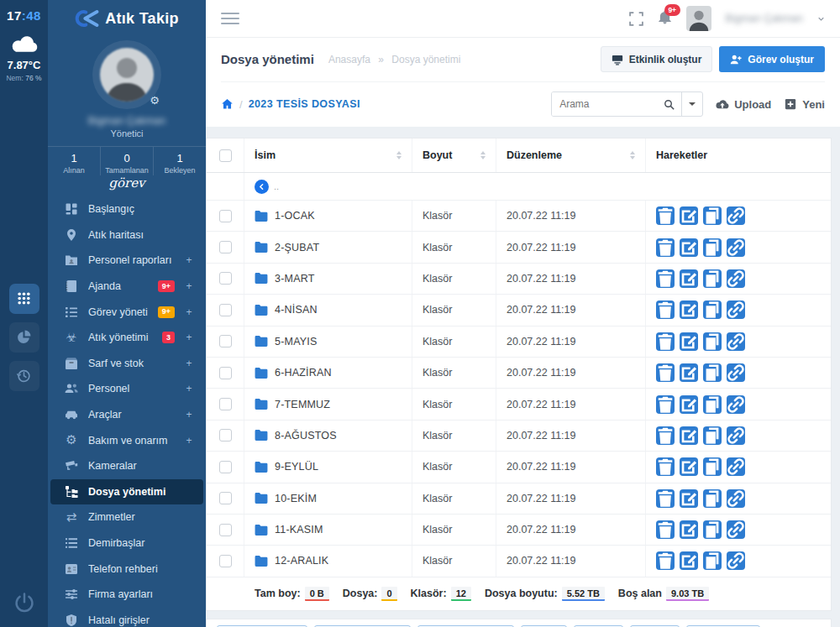 Image resolution: width=840 pixels, height=627 pixels. Describe the element at coordinates (127, 364) in the screenshot. I see `sidebar-item-sarf-ve-stok: Sarf ve stok+` at that location.